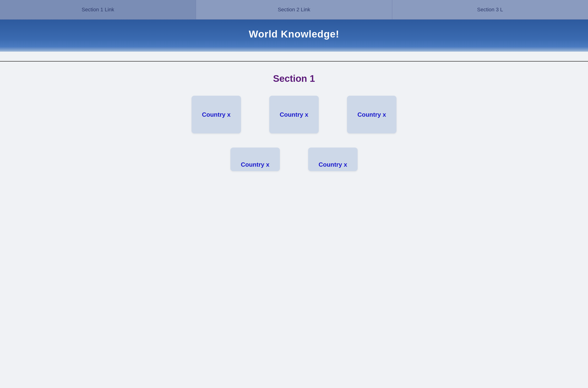 This screenshot has width=588, height=388. I want to click on country-card-1-1: Country x, so click(216, 115).